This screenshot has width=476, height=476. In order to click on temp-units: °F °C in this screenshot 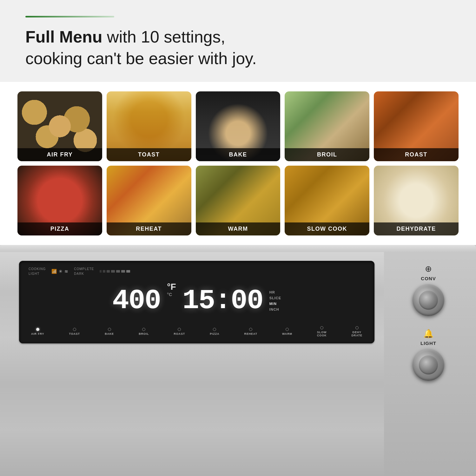, I will do `click(171, 288)`.